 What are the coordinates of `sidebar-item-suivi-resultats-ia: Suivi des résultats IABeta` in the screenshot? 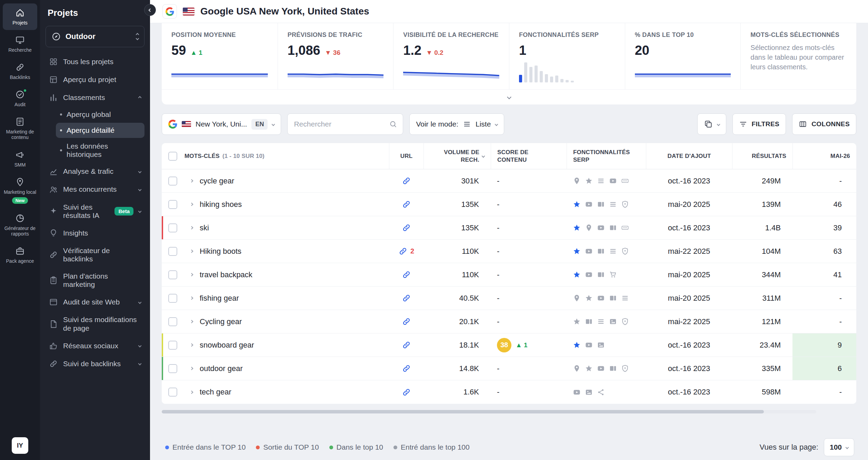 It's located at (95, 211).